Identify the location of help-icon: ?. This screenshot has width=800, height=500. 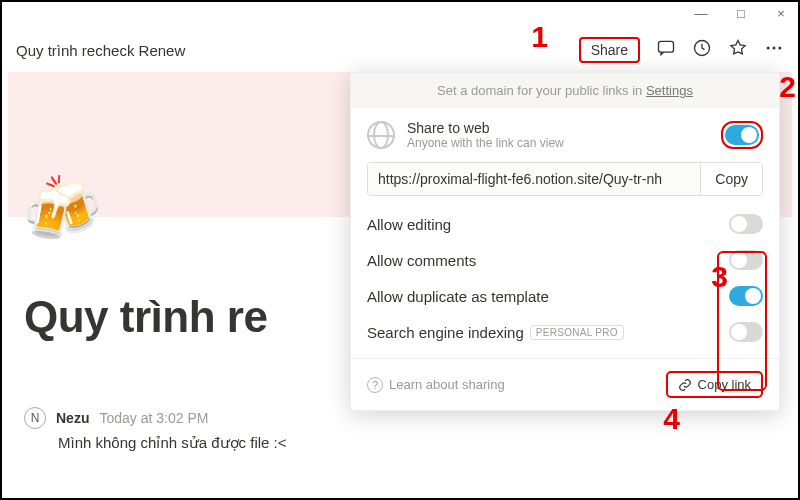
(375, 385).